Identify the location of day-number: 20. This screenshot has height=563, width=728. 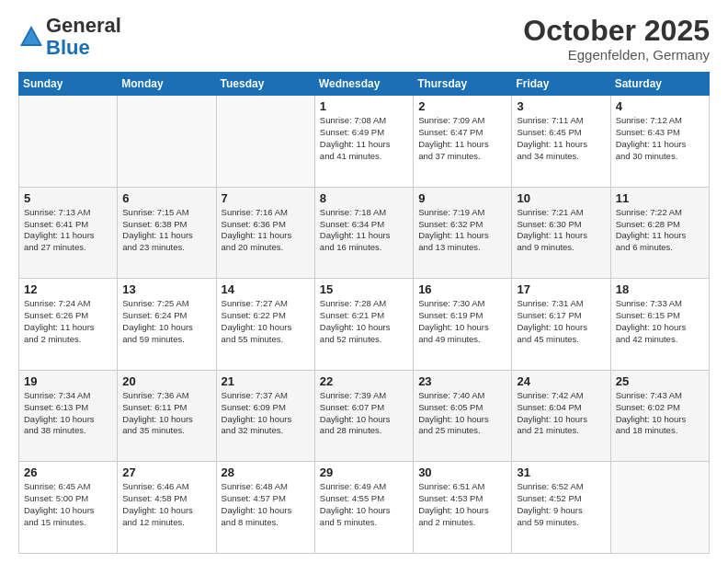
(166, 381).